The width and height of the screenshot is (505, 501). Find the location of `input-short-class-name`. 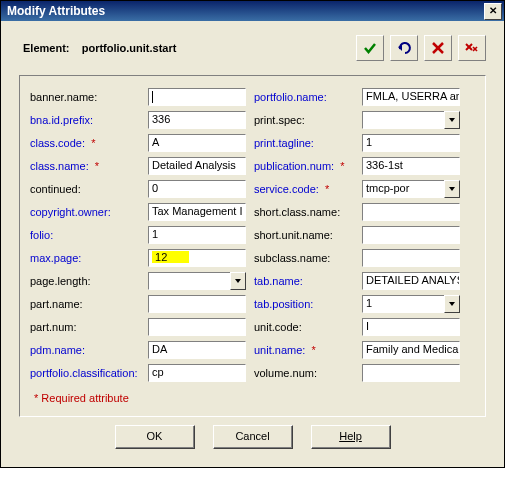

input-short-class-name is located at coordinates (411, 212).